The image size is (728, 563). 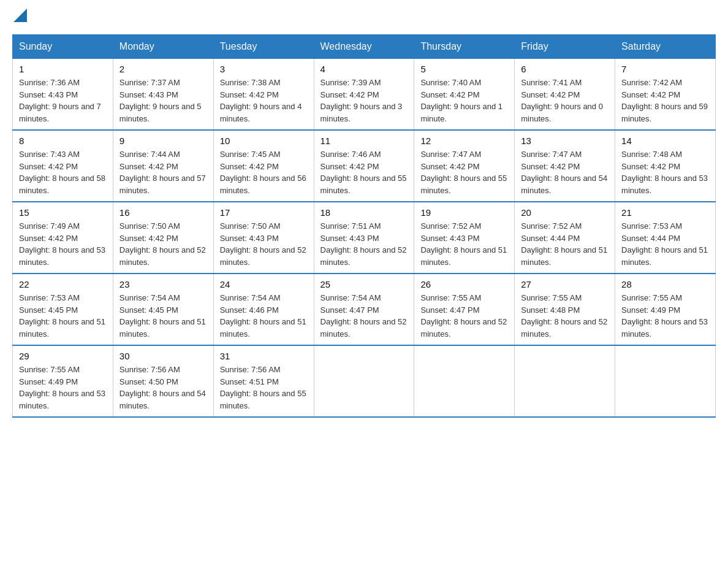 What do you see at coordinates (63, 166) in the screenshot?
I see `day-cell: 8 Sunrise: 7:43 AM Sunset: 4:42 PM Dayli…` at bounding box center [63, 166].